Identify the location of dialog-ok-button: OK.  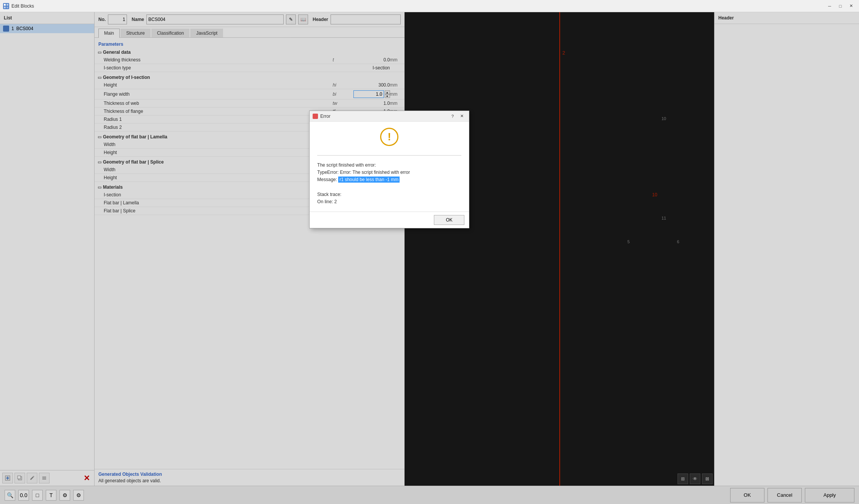
(449, 220).